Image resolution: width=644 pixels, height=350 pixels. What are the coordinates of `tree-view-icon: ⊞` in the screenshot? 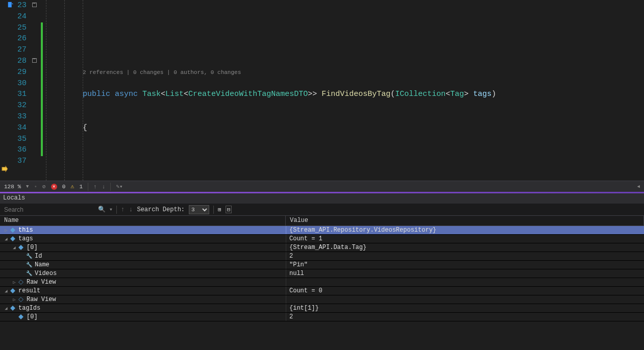 It's located at (219, 209).